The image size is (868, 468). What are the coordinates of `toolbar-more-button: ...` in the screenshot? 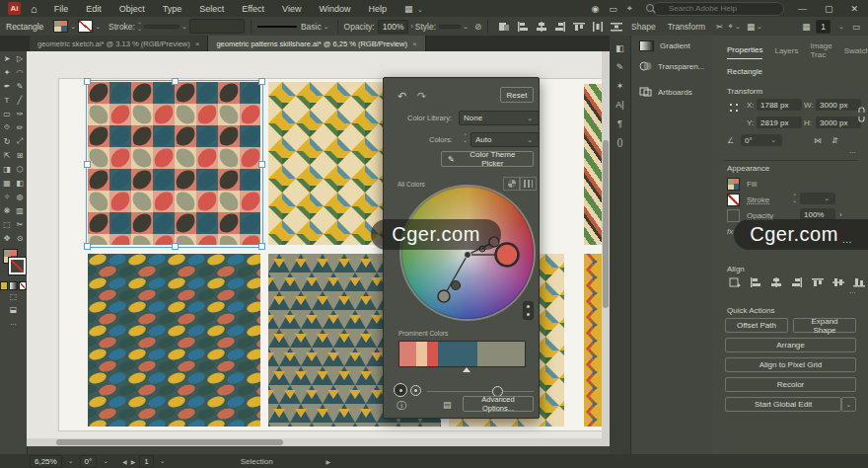 It's located at (14, 322).